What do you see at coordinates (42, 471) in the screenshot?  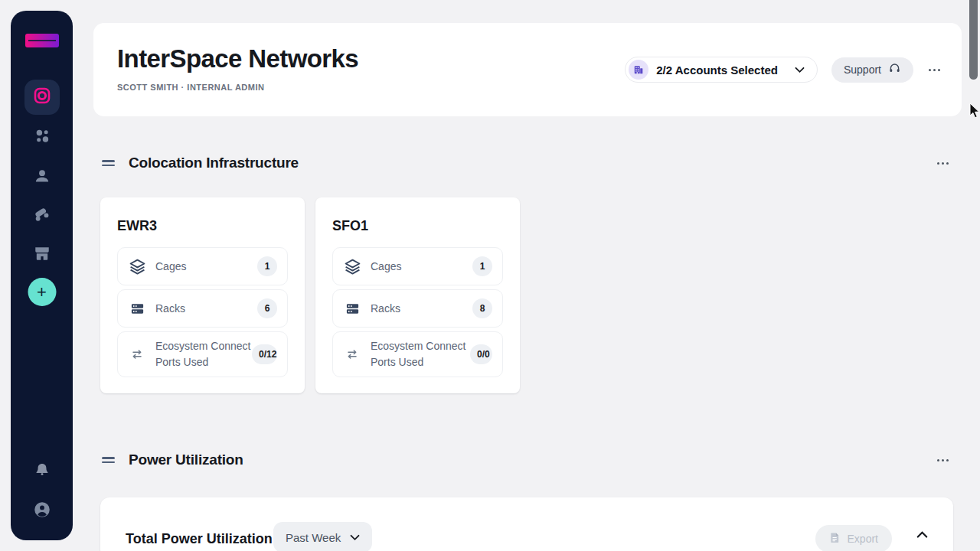 I see `bell-icon` at bounding box center [42, 471].